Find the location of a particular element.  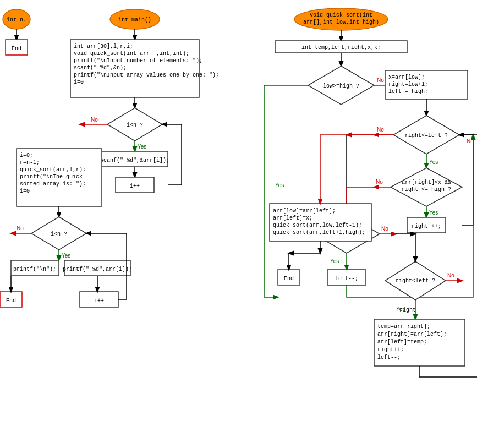

arr-swap-t2: arr[left]=x; is located at coordinates (293, 218).